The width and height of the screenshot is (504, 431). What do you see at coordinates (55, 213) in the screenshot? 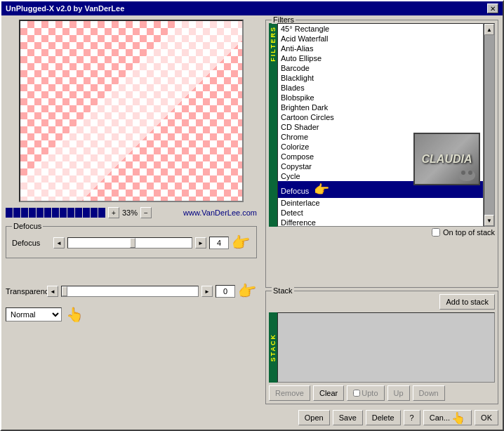
I see `zoom-indicator` at bounding box center [55, 213].